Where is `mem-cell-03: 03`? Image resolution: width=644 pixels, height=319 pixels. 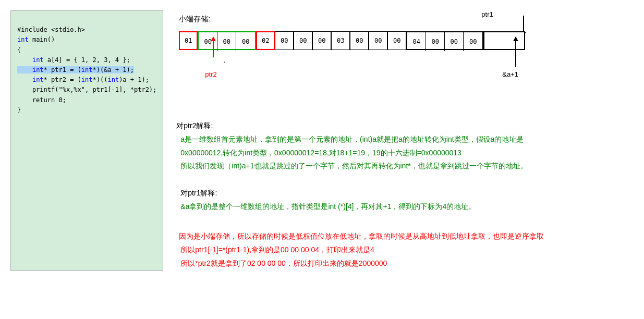 mem-cell-03: 03 is located at coordinates (341, 41).